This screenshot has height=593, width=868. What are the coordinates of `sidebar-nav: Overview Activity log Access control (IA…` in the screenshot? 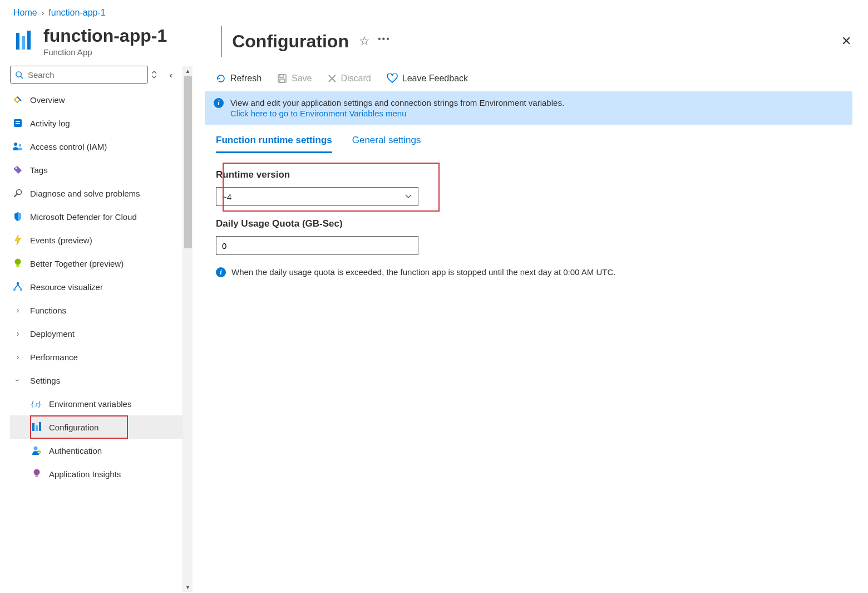 It's located at (96, 287).